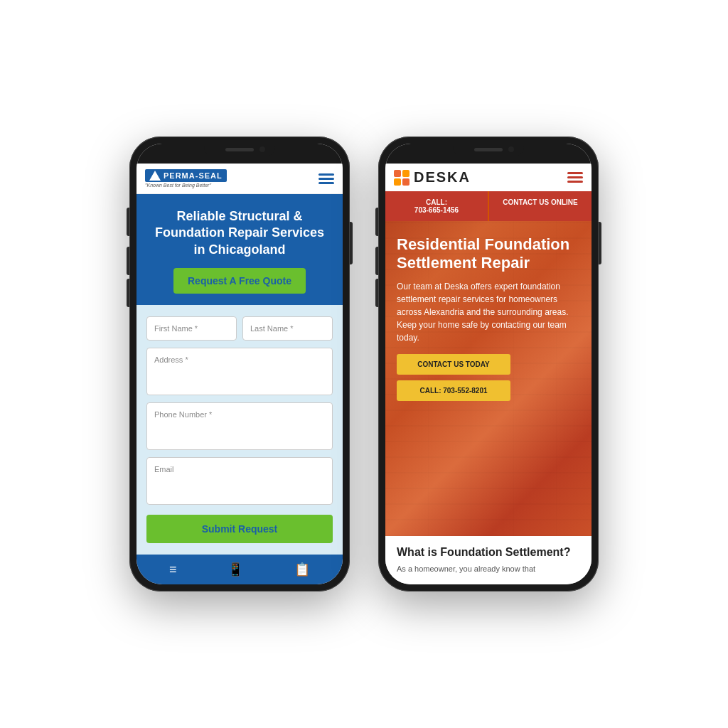 The image size is (728, 728). I want to click on phone2-notch, so click(488, 150).